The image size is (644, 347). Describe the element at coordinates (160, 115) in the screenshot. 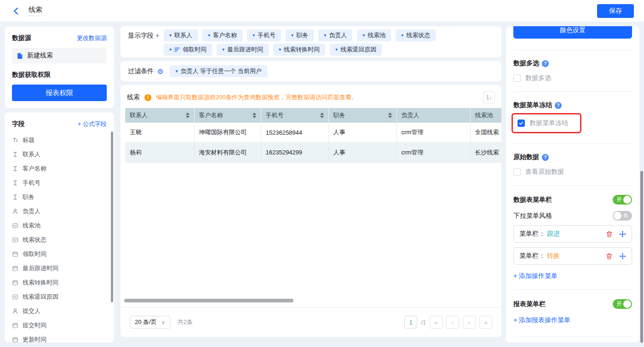

I see `column-header-contact: 联系人` at that location.